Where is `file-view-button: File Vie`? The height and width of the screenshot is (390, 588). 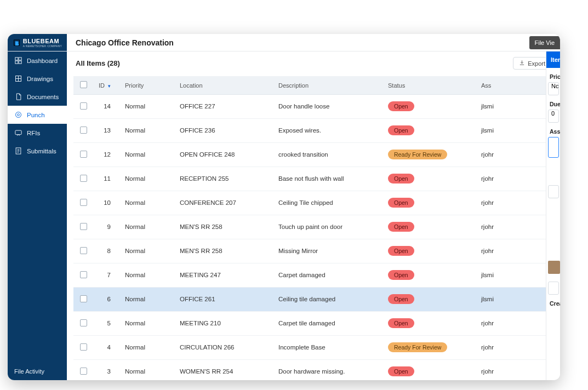 file-view-button: File Vie is located at coordinates (545, 43).